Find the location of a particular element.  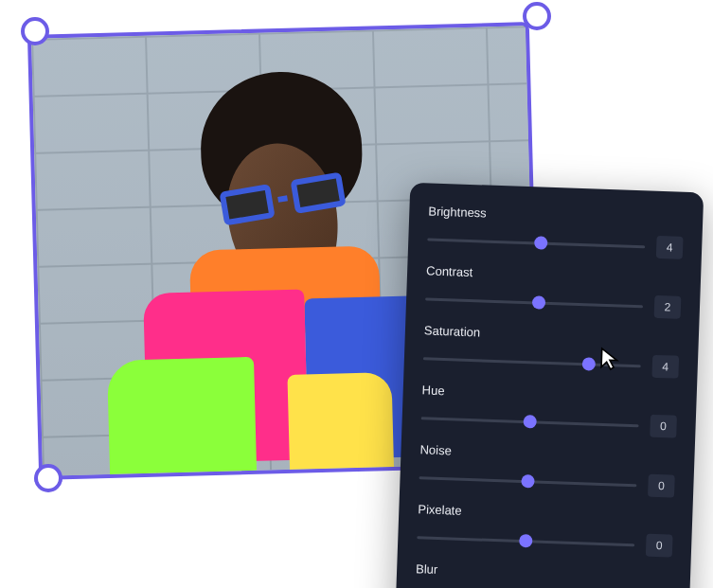

jacket-panel-yellow is located at coordinates (341, 420).